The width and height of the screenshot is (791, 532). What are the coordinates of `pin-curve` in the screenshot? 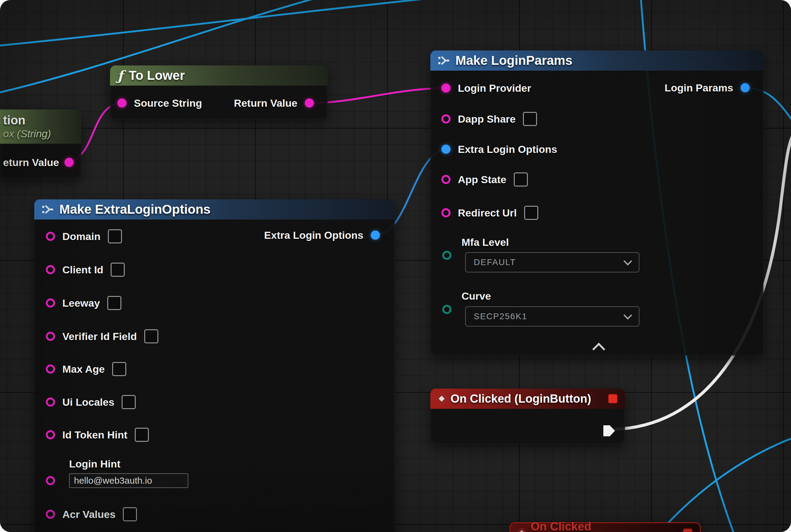 It's located at (447, 309).